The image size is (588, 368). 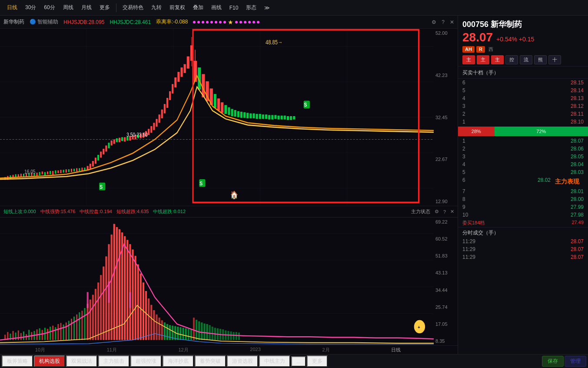 I want to click on btn-shuangzi: 双紫战法, so click(x=82, y=361).